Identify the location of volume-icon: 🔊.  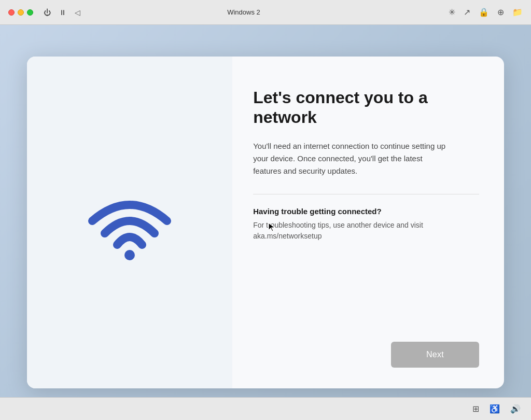
(515, 409).